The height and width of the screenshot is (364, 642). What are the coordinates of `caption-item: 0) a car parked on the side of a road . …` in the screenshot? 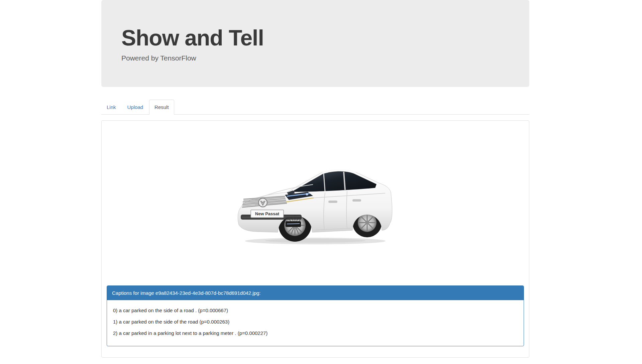 It's located at (316, 310).